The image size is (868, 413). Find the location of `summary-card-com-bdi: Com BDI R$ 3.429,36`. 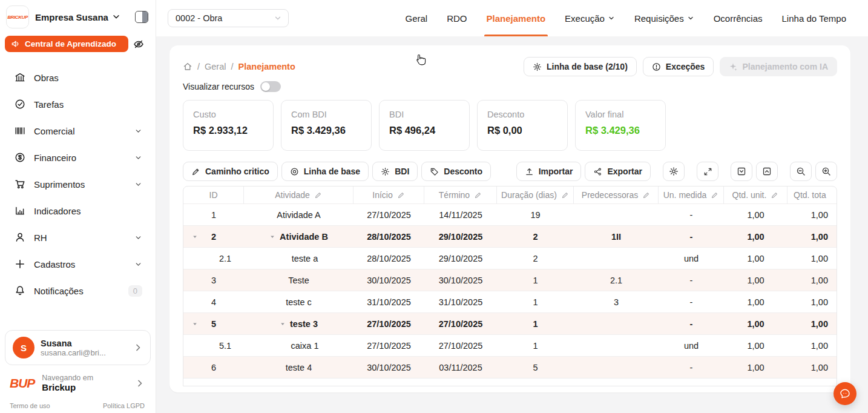

summary-card-com-bdi: Com BDI R$ 3.429,36 is located at coordinates (326, 125).